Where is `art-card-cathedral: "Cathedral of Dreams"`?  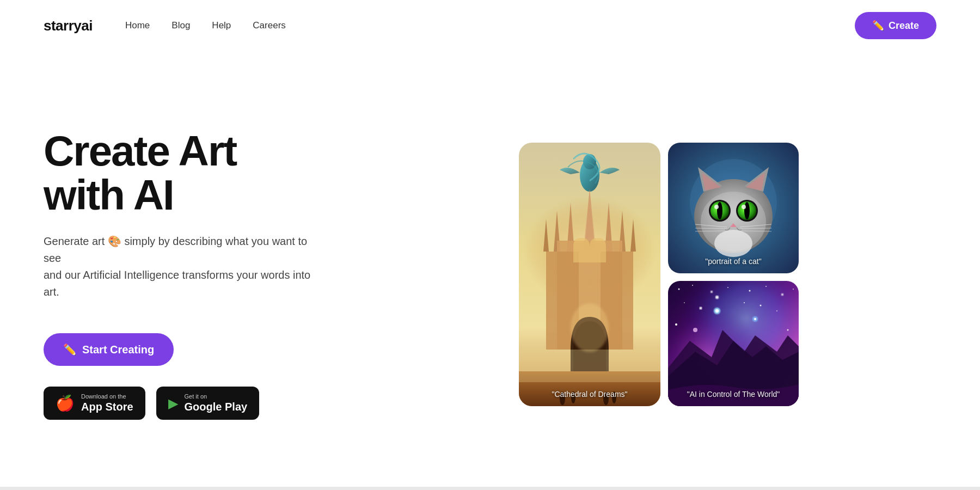
art-card-cathedral: "Cathedral of Dreams" is located at coordinates (590, 274).